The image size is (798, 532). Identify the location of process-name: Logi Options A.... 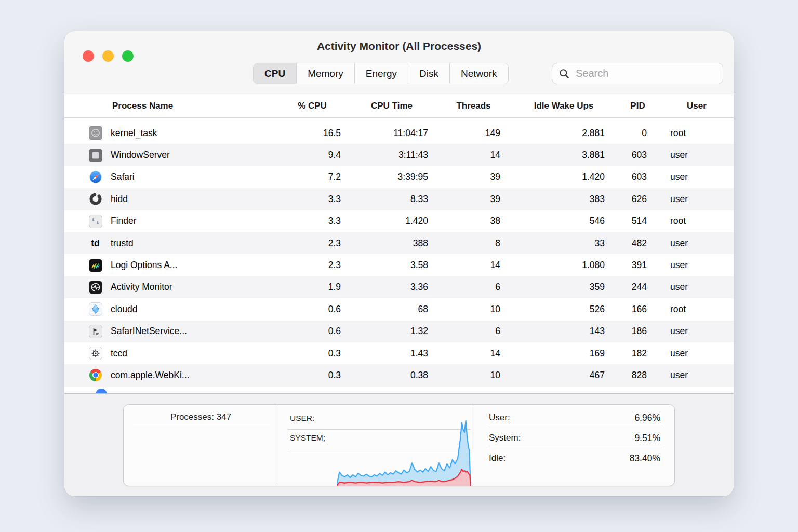
(144, 265).